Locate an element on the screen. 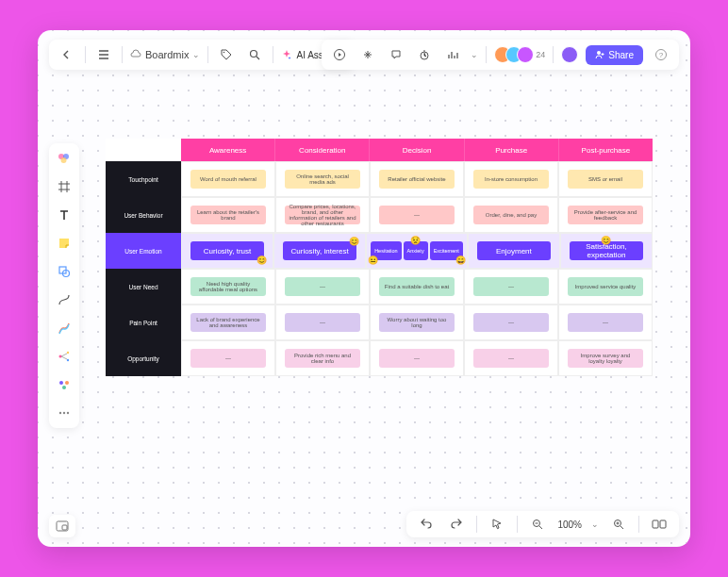  journey-cell: Provide after-service and feedback is located at coordinates (605, 215).